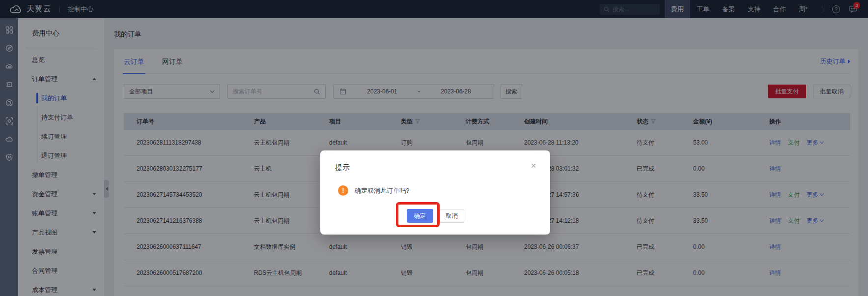 This screenshot has width=868, height=296. Describe the element at coordinates (533, 166) in the screenshot. I see `close-icon: ✕` at that location.